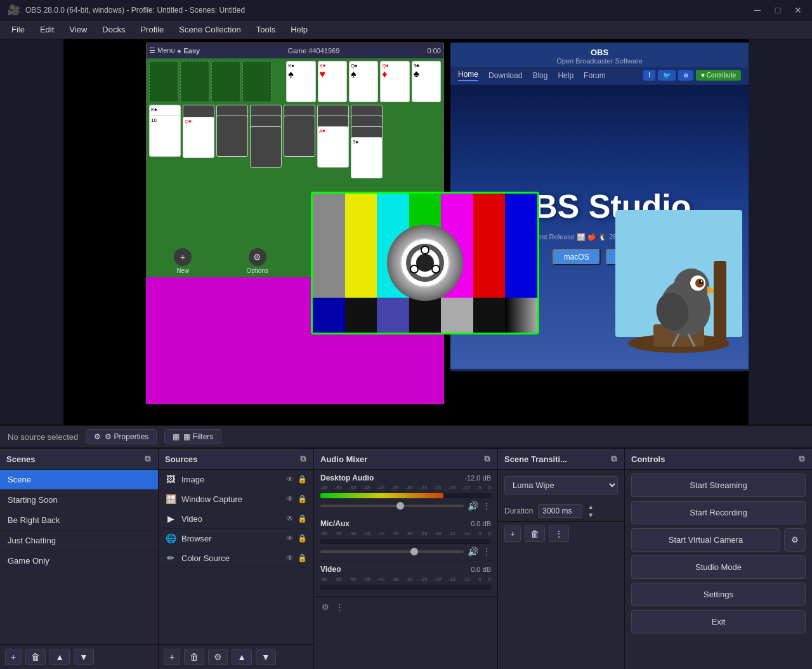 The image size is (812, 669). I want to click on obs-nav-download: Download, so click(505, 76).